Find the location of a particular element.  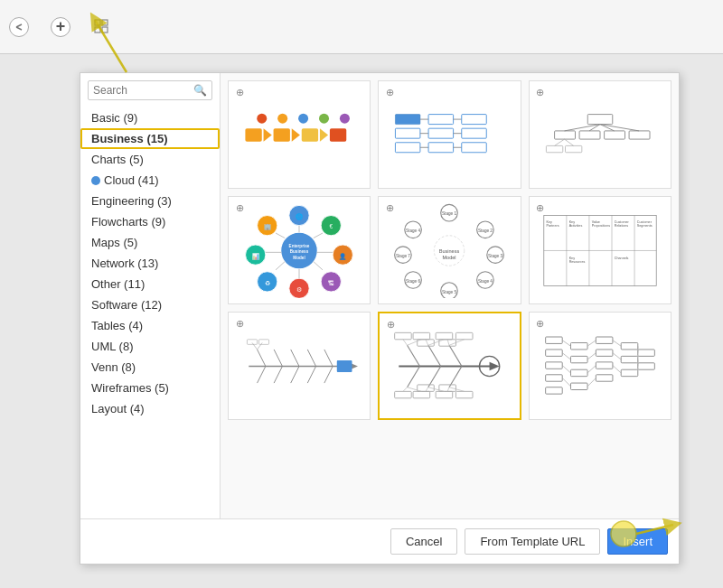

from-template-url-button: From Template URL is located at coordinates (532, 542).